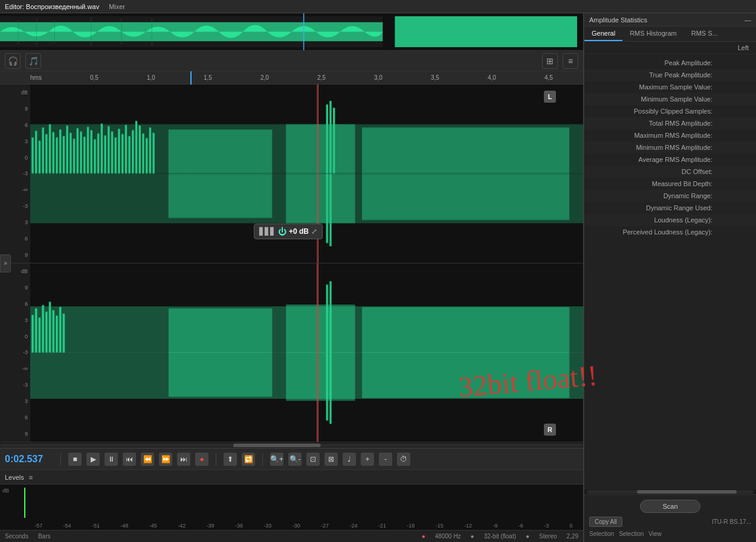  What do you see at coordinates (670, 196) in the screenshot?
I see `stats-row-dynamic-range: Dynamic Range:` at bounding box center [670, 196].